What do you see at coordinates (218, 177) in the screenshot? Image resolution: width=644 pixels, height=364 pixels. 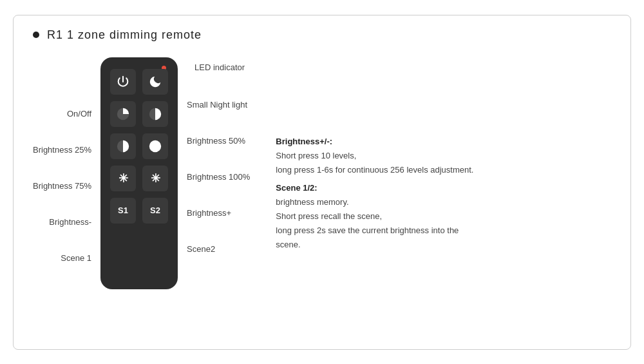 I see `label-br100: Brightness 100%` at bounding box center [218, 177].